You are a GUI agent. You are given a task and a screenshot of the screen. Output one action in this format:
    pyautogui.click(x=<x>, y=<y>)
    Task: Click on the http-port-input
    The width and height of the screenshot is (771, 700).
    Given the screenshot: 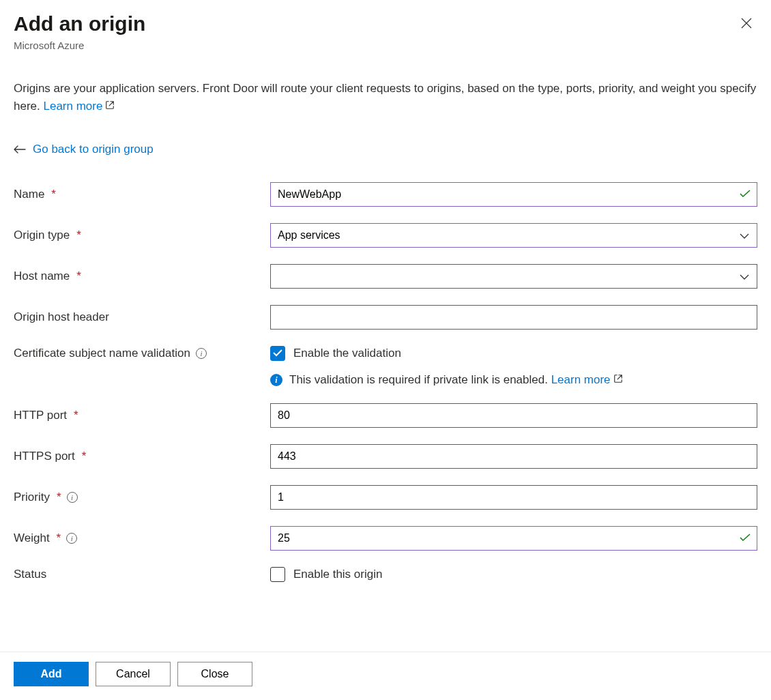 What is the action you would take?
    pyautogui.click(x=514, y=415)
    